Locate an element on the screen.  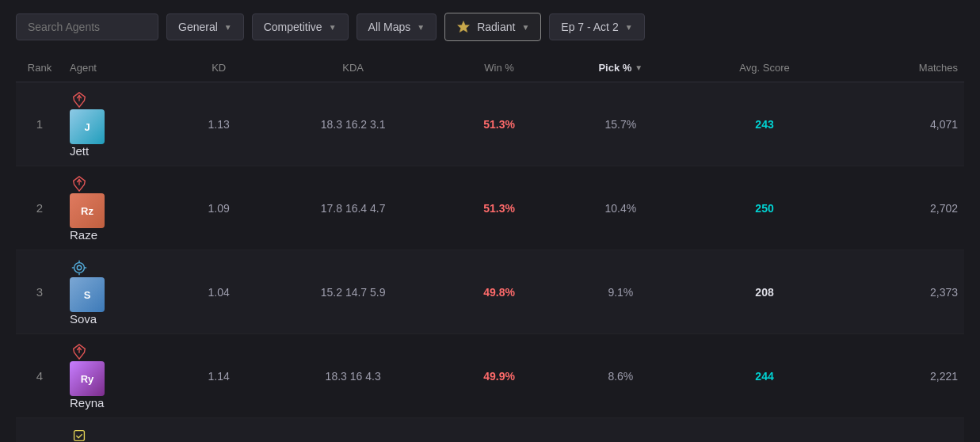
win-pct-cell: 51.7% is located at coordinates (499, 431).